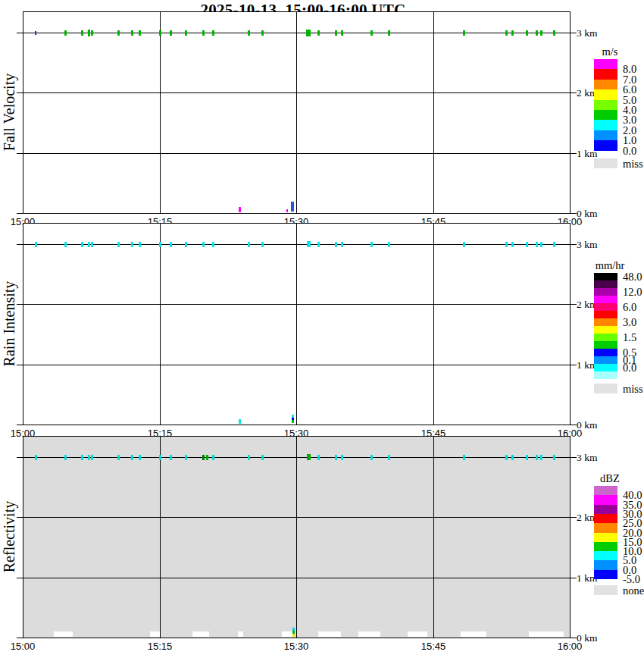  I want to click on legend-band-label: 48.0, so click(632, 277).